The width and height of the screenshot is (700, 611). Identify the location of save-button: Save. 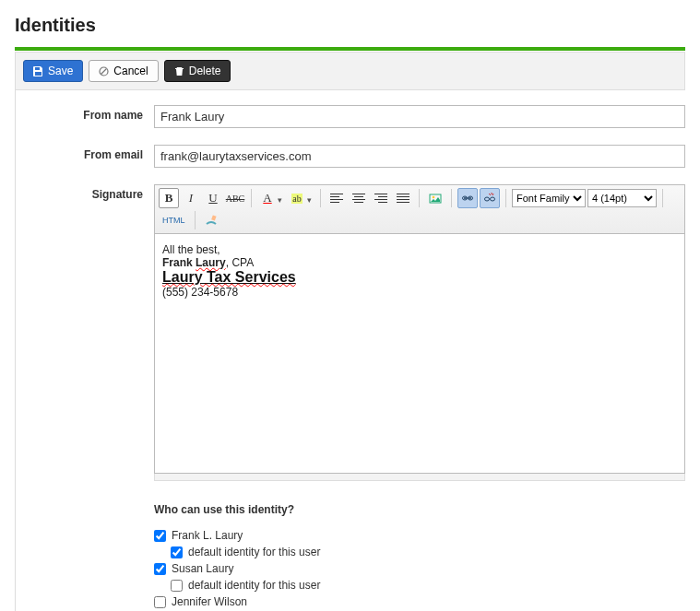
(53, 71).